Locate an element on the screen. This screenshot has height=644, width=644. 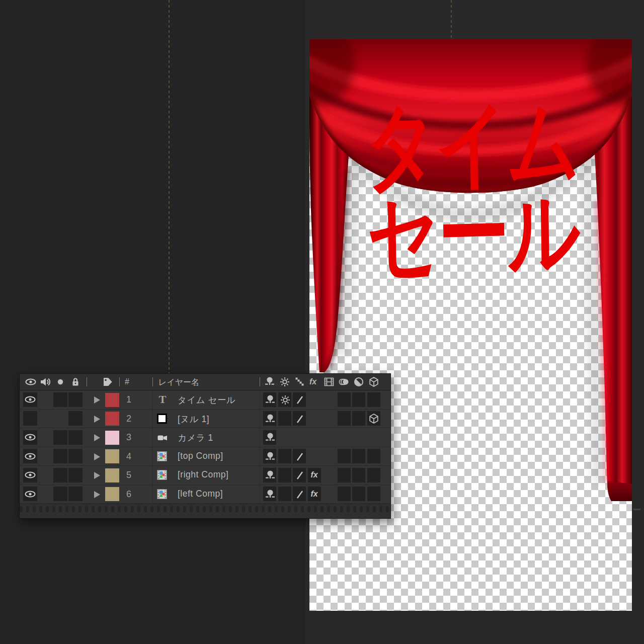
adjustment-layer-icon is located at coordinates (359, 382).